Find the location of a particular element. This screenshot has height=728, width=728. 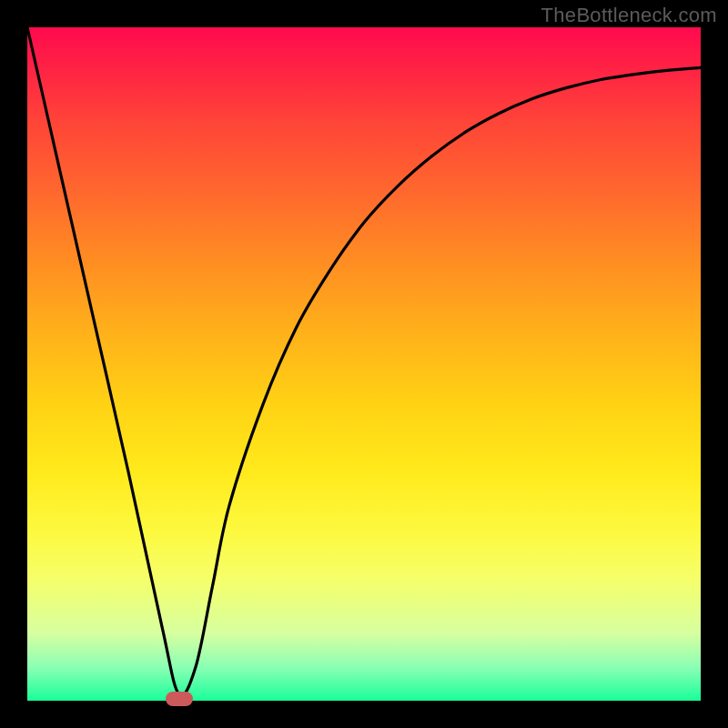

minimum-marker is located at coordinates (179, 699).